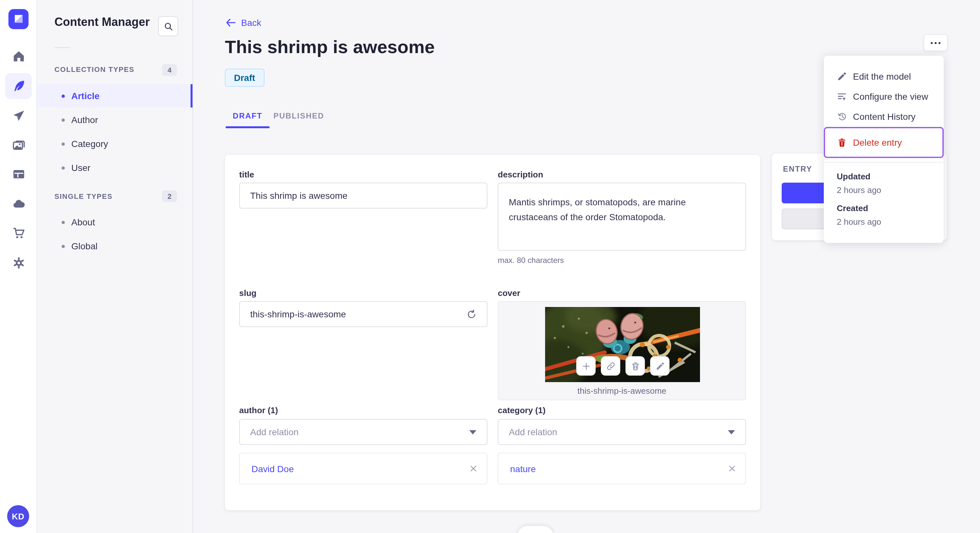 Image resolution: width=980 pixels, height=533 pixels. I want to click on description-hint: max. 80 characters, so click(622, 260).